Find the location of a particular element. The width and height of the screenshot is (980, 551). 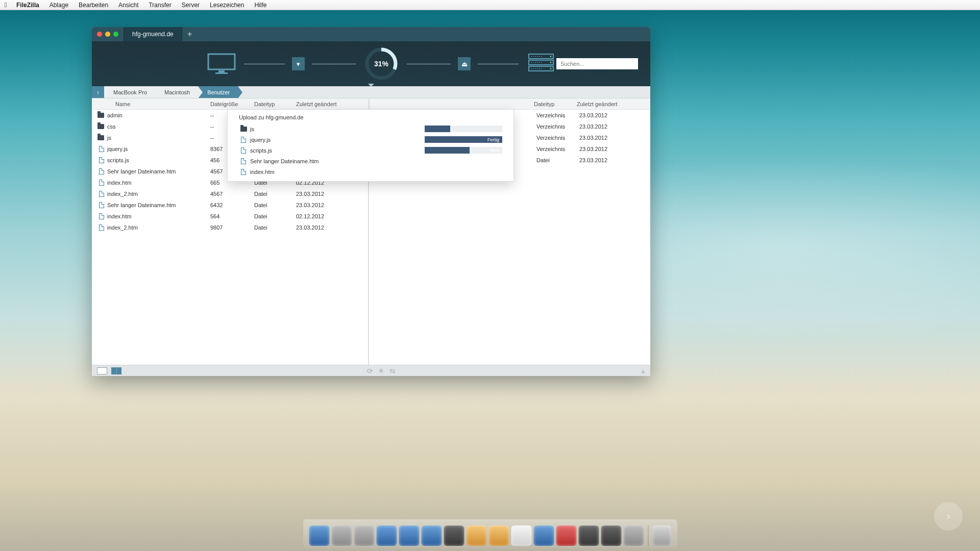

col-type-remote: Dateityp is located at coordinates (555, 104).